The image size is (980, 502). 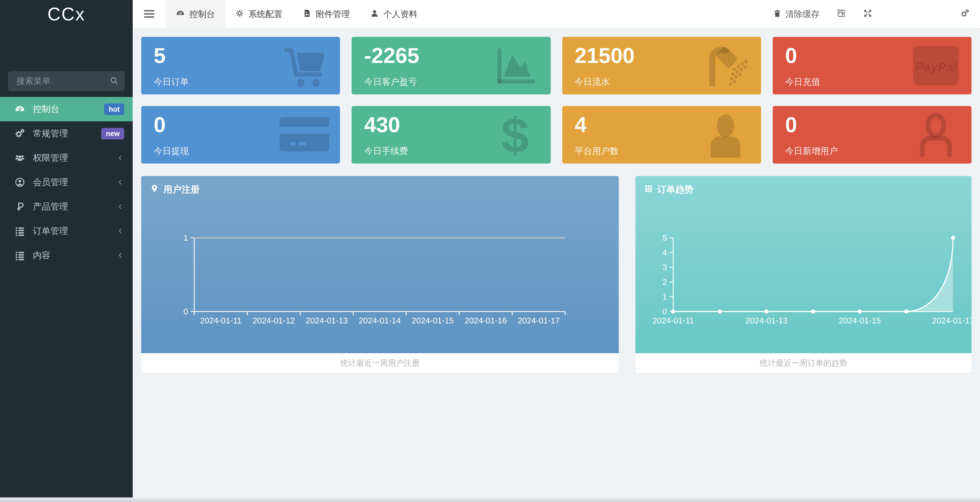 What do you see at coordinates (803, 265) in the screenshot?
I see `order-trend-chart-area: 订单趋势 0123452024-01-112024-01-132024-01-1…` at bounding box center [803, 265].